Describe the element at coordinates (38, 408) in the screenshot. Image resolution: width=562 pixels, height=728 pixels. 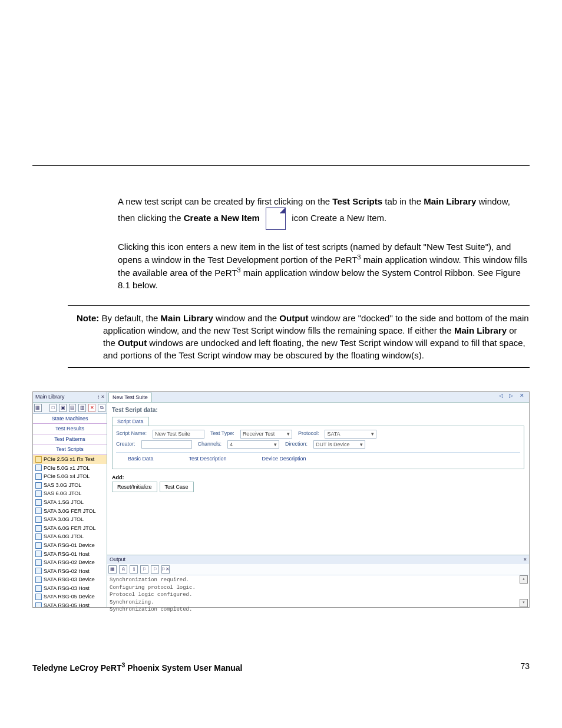
I see `sidebar-tool-icon: ▦` at that location.